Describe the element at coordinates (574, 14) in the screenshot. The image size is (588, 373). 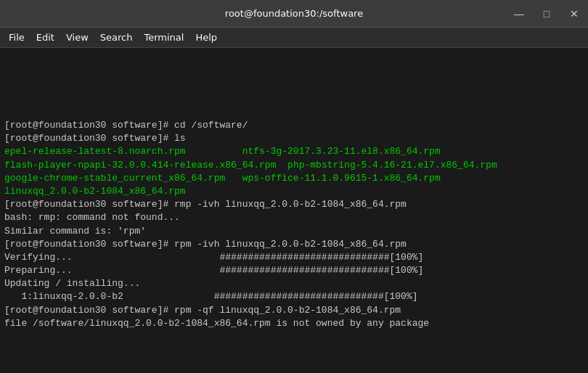
I see `close-button: ✕` at that location.